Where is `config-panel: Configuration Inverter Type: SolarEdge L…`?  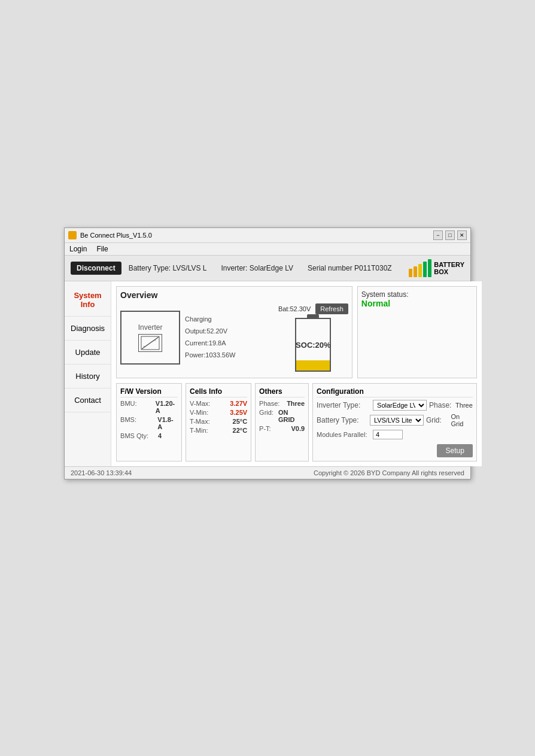
config-panel: Configuration Inverter Type: SolarEdge L… is located at coordinates (395, 423).